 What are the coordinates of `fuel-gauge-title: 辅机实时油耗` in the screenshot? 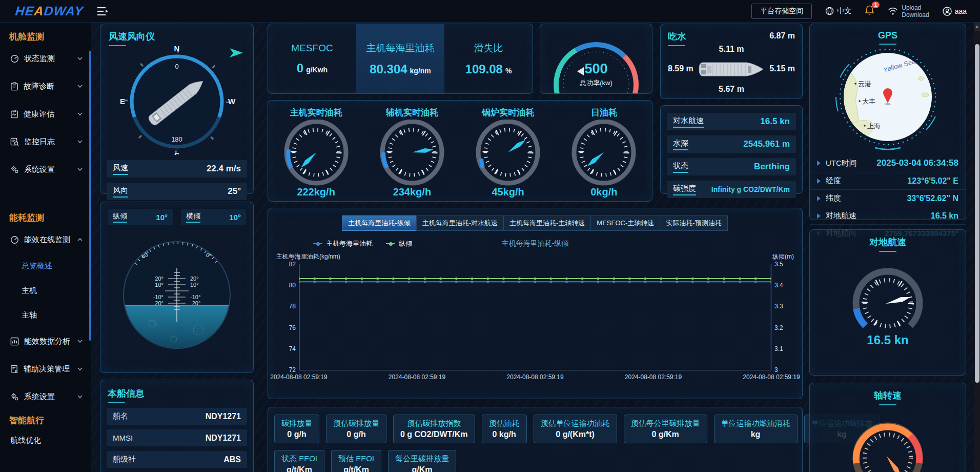 It's located at (412, 113).